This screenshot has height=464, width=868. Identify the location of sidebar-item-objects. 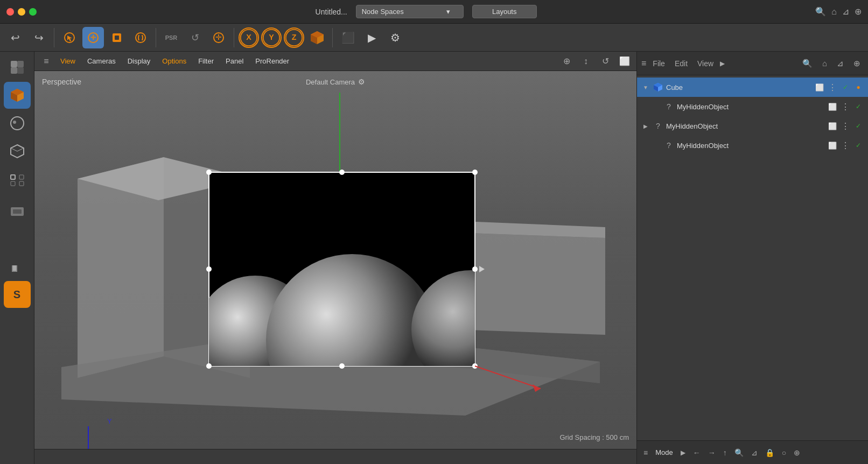
(17, 95).